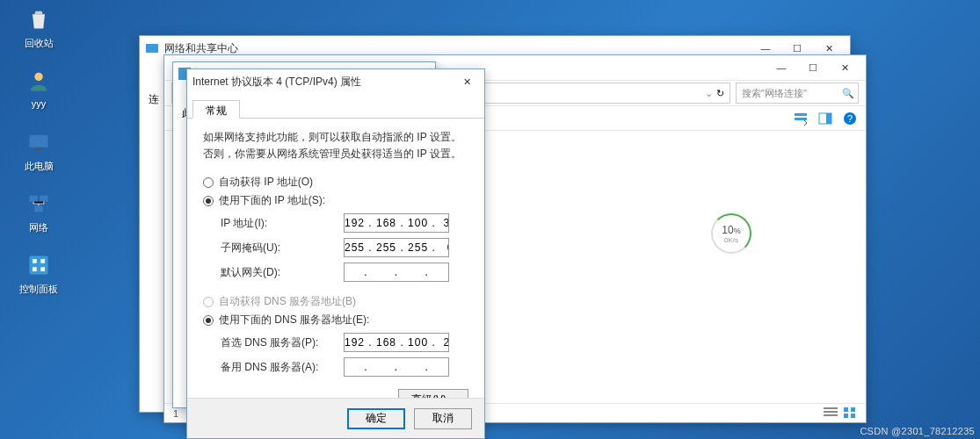  I want to click on alternate-dns-label: 备用 DNS 服务器(A):, so click(282, 367).